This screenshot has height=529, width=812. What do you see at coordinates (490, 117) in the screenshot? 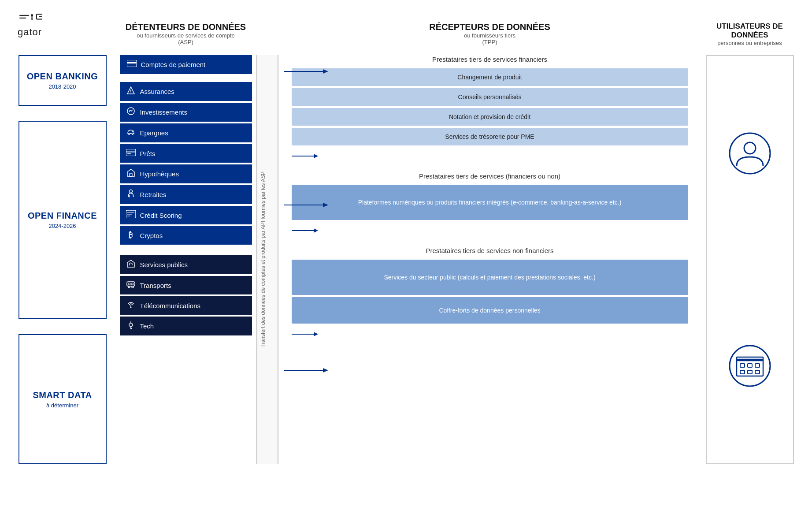
I see `rec-item-notation: Notation et provision de crédit` at bounding box center [490, 117].